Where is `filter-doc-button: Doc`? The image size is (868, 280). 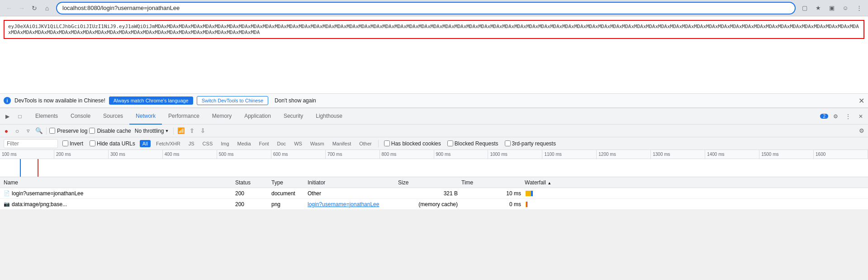
filter-doc-button: Doc is located at coordinates (282, 144).